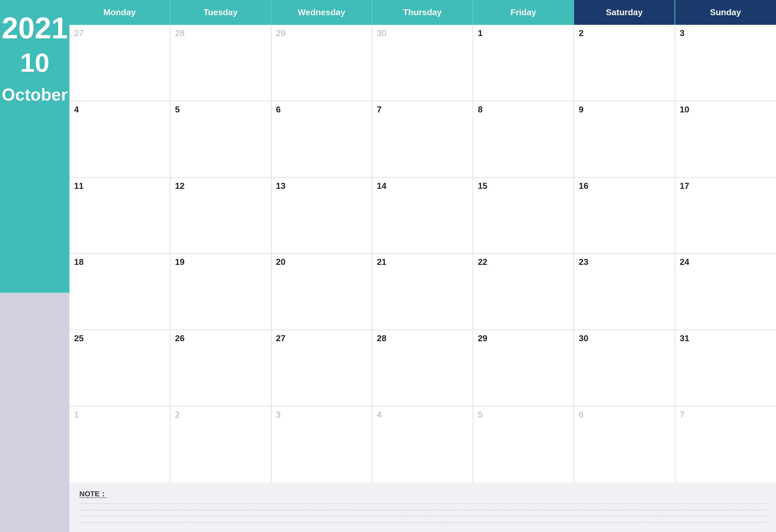  What do you see at coordinates (423, 507) in the screenshot?
I see `note-section: NOTE：` at bounding box center [423, 507].